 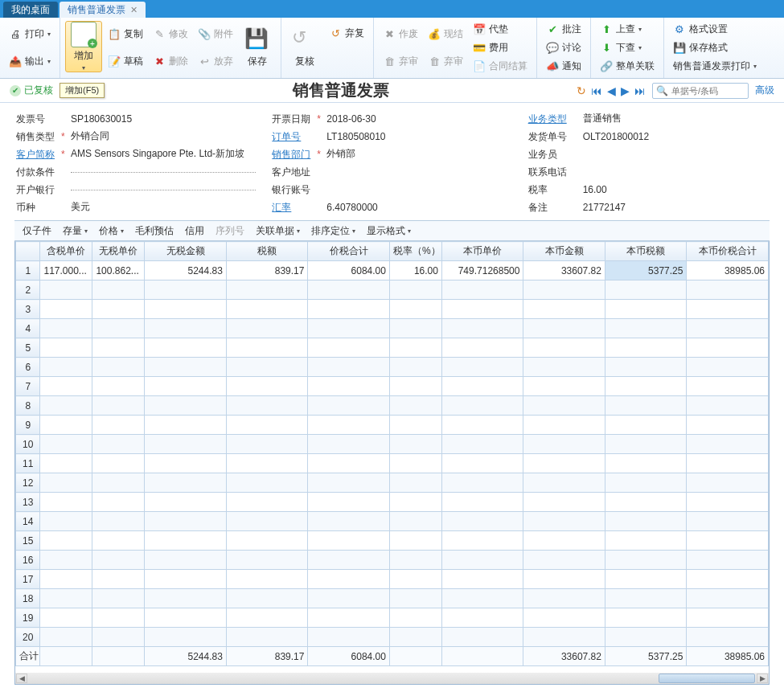 What do you see at coordinates (163, 154) in the screenshot?
I see `customer-value: AMS Sensors Singapore Pte. Ltd-新加坡` at bounding box center [163, 154].